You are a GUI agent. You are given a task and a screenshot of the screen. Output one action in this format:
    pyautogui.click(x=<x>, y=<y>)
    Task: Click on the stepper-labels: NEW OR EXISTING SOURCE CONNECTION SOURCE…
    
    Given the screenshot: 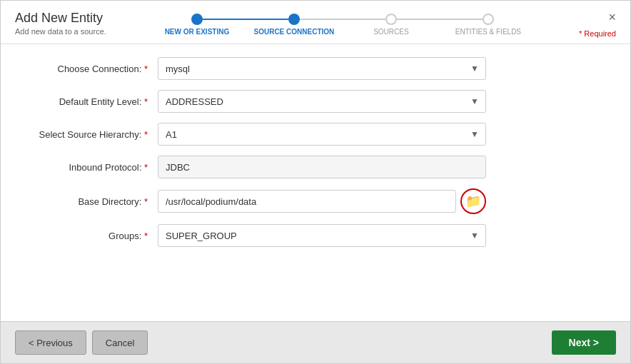 What is the action you would take?
    pyautogui.click(x=343, y=31)
    